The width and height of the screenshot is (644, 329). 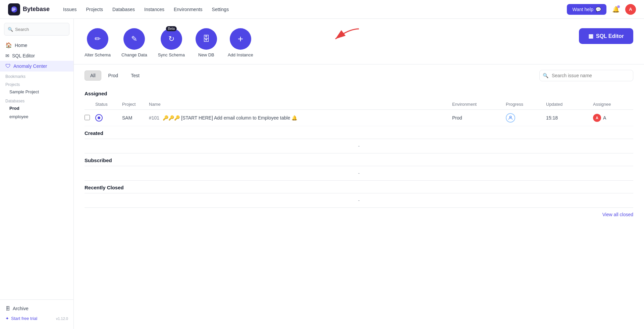 What do you see at coordinates (240, 55) in the screenshot?
I see `add-instance-label: Add Instance` at bounding box center [240, 55].